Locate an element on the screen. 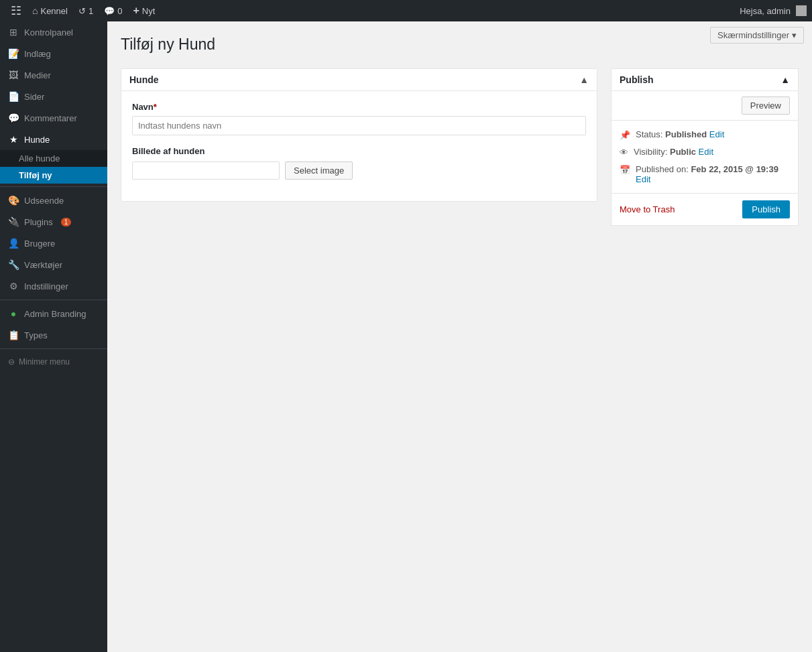 This screenshot has width=812, height=652. sidebar-item-types: 📋 Types is located at coordinates (54, 335).